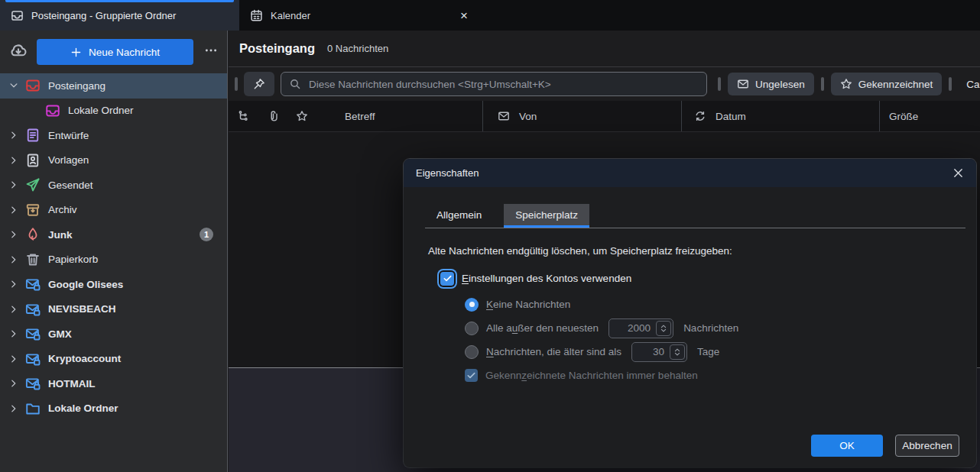 The width and height of the screenshot is (980, 472). What do you see at coordinates (471, 376) in the screenshot?
I see `checkbox-gekennzeichnete-nachrichten-immer-behalten` at bounding box center [471, 376].